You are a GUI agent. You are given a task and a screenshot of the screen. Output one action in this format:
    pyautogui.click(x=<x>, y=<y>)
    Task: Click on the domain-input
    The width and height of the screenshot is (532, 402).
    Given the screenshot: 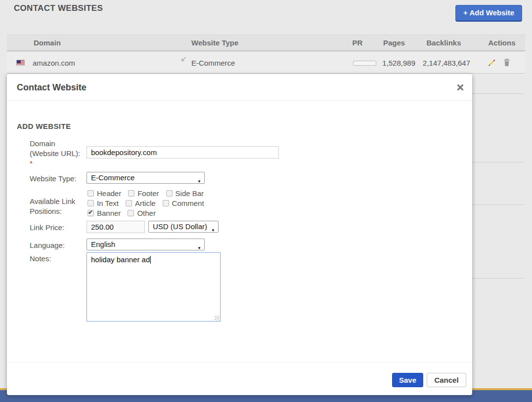 What is the action you would take?
    pyautogui.click(x=183, y=152)
    